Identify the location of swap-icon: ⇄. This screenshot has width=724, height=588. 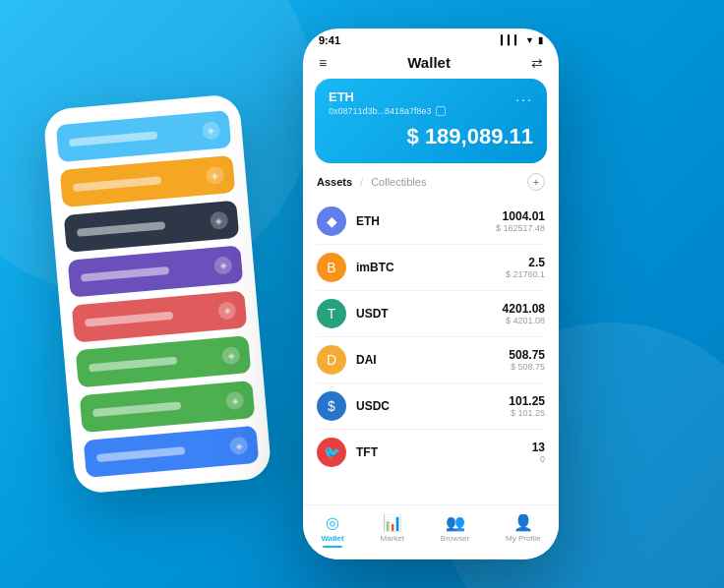
(537, 63).